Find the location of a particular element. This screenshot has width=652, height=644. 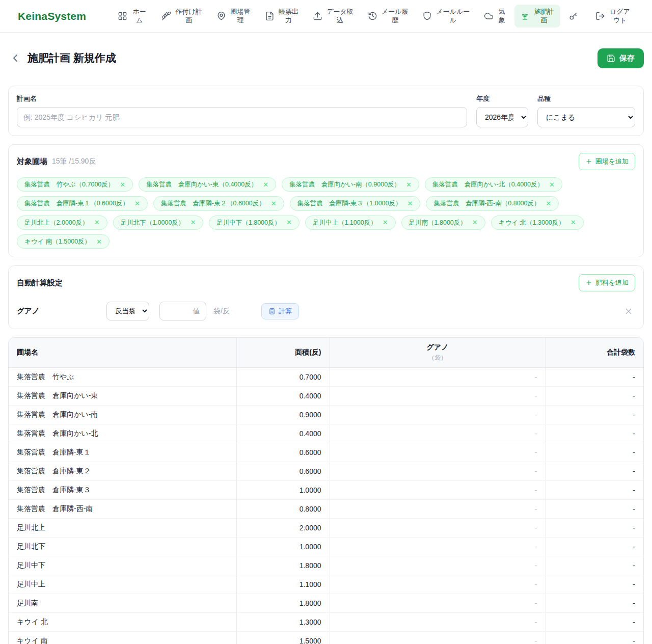

calc-value-input is located at coordinates (183, 311).